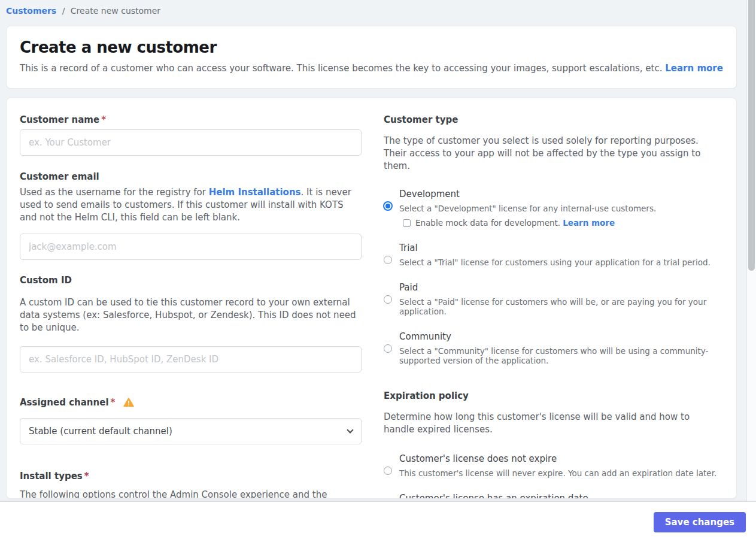  What do you see at coordinates (559, 262) in the screenshot?
I see `trial-option-description: Select a "Trial" license for customers u…` at bounding box center [559, 262].